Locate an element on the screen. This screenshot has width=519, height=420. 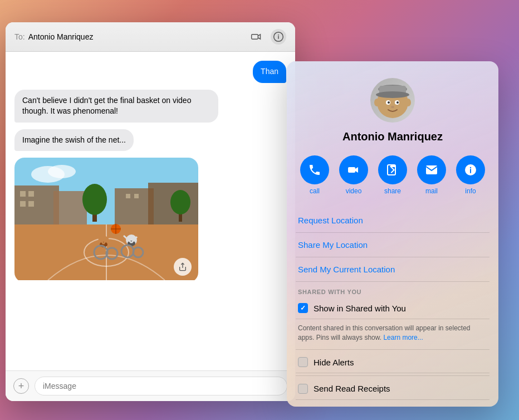
divider is located at coordinates (393, 350).